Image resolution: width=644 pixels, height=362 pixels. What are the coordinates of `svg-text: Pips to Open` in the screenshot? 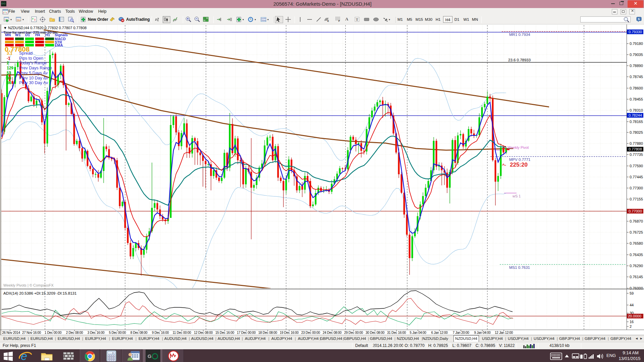 It's located at (31, 58).